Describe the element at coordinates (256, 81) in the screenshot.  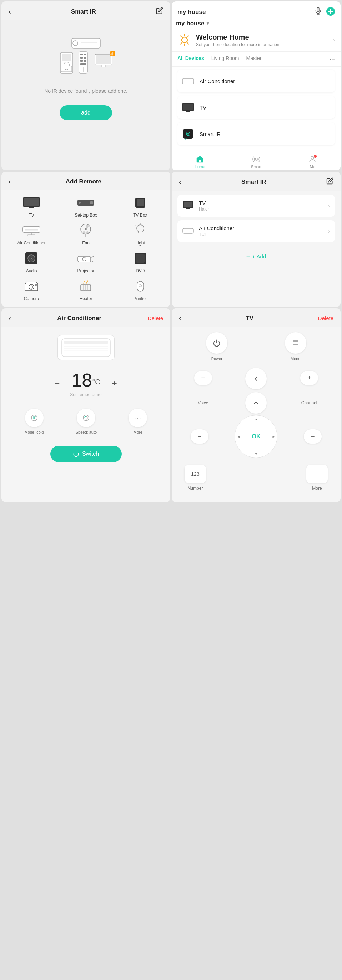
I see `device-item-ac: Air Conditioner` at that location.